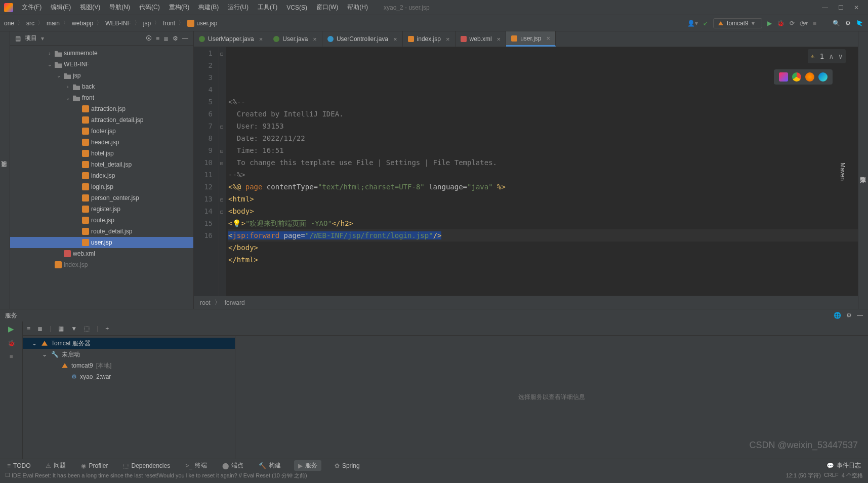  Describe the element at coordinates (481, 39) in the screenshot. I see `editor-tab: web.xml×` at that location.